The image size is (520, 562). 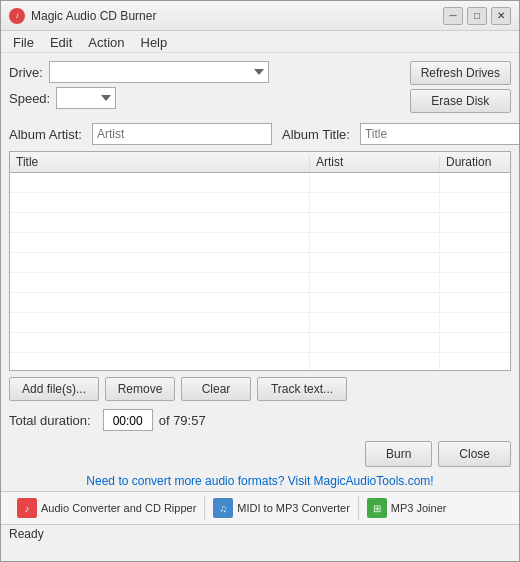 What do you see at coordinates (210, 72) in the screenshot?
I see `drive-row: Drive:` at bounding box center [210, 72].